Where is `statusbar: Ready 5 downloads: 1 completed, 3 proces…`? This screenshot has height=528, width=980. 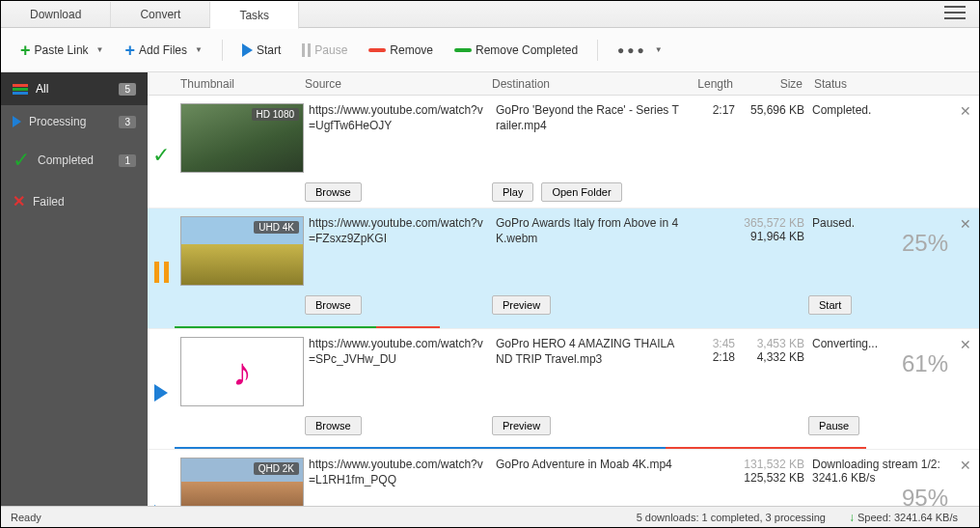
statusbar: Ready 5 downloads: 1 completed, 3 proces… is located at coordinates (490, 516).